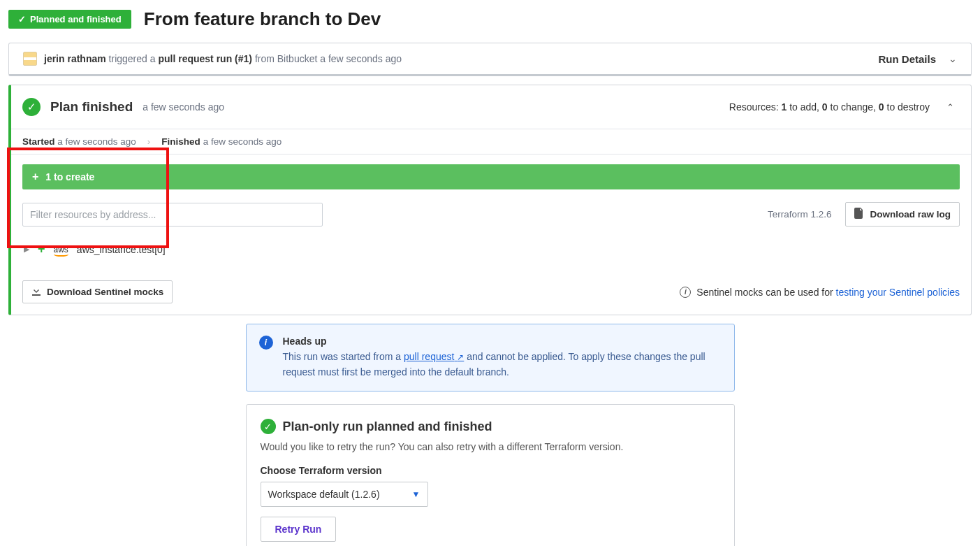 This screenshot has width=980, height=546. What do you see at coordinates (299, 529) in the screenshot?
I see `retry-run-button: Retry Run` at bounding box center [299, 529].